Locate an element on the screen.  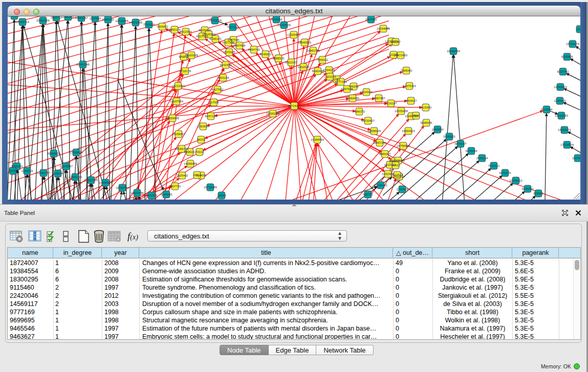
svg-text: 19975867 is located at coordinates (66, 166).